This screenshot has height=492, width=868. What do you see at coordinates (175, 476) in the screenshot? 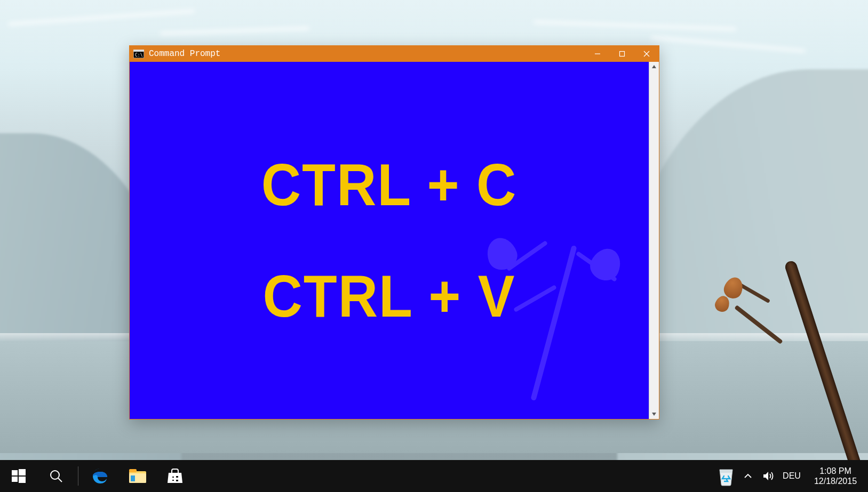
I see `store-icon` at bounding box center [175, 476].